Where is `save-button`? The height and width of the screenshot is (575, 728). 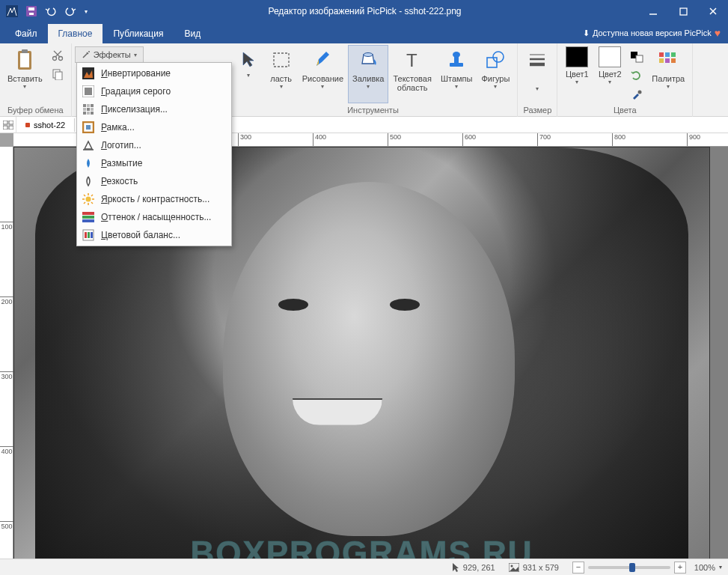 save-button is located at coordinates (31, 11).